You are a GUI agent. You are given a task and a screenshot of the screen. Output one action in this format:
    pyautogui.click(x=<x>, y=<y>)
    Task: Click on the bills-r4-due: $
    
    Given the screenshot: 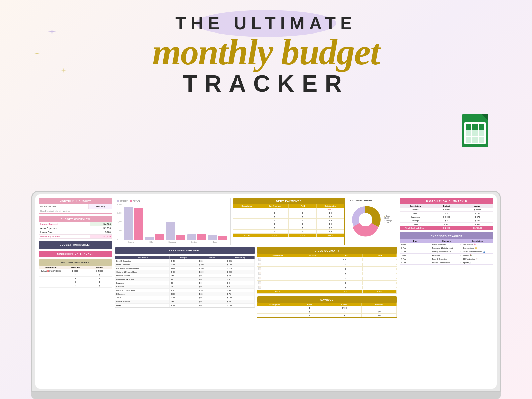 What is the action you would take?
    pyautogui.click(x=346, y=274)
    